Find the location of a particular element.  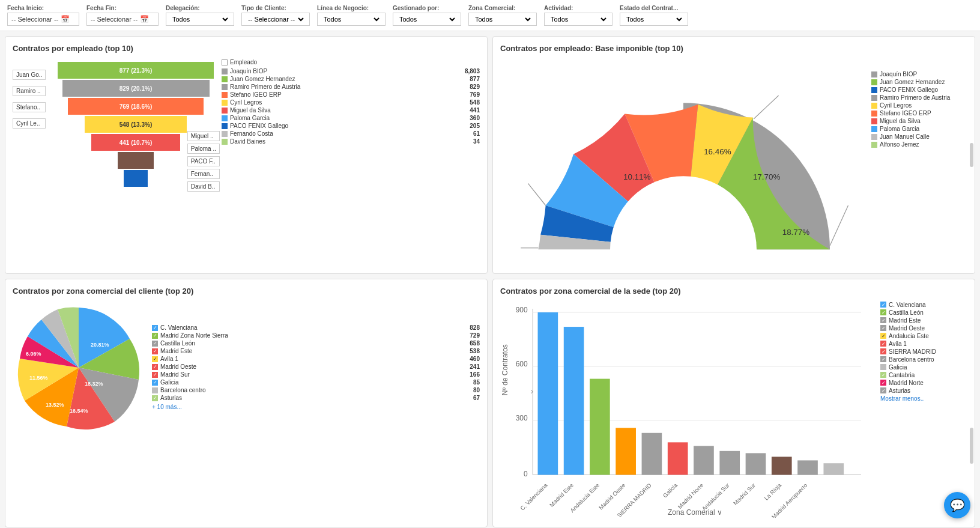

legend-empleado-title: Empleado is located at coordinates (244, 62).